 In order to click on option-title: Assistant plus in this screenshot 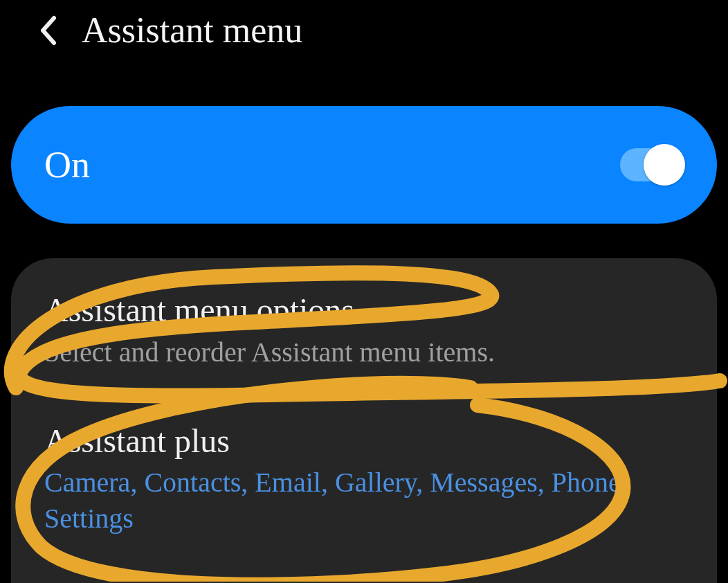, I will do `click(364, 441)`.